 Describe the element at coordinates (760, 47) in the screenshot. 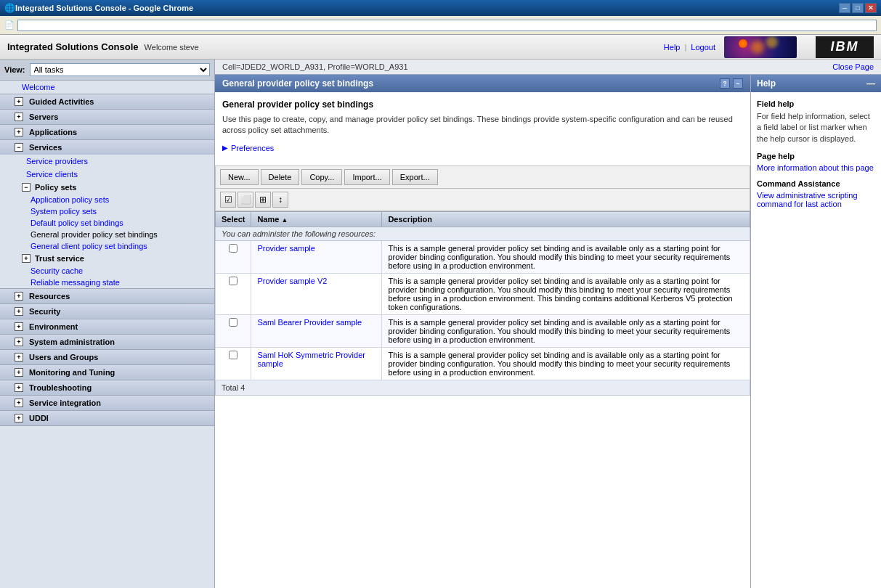

I see `header-graphic` at that location.